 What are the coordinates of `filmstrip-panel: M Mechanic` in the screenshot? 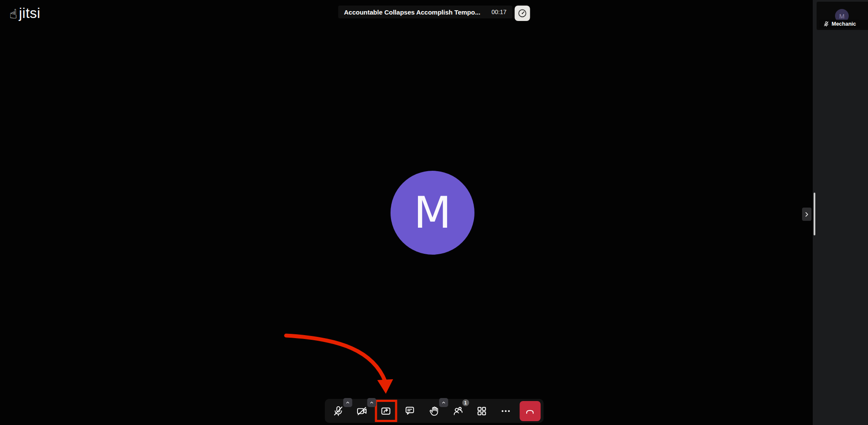 It's located at (840, 212).